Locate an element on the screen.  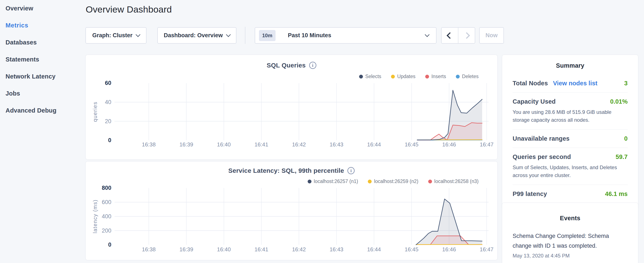
summary-label: Queries per second is located at coordinates (542, 157).